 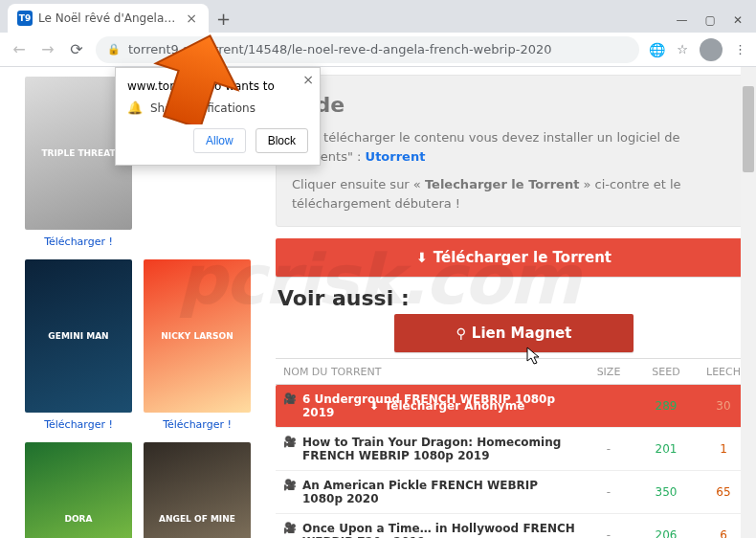 I want to click on minimize-icon: —, so click(x=682, y=20).